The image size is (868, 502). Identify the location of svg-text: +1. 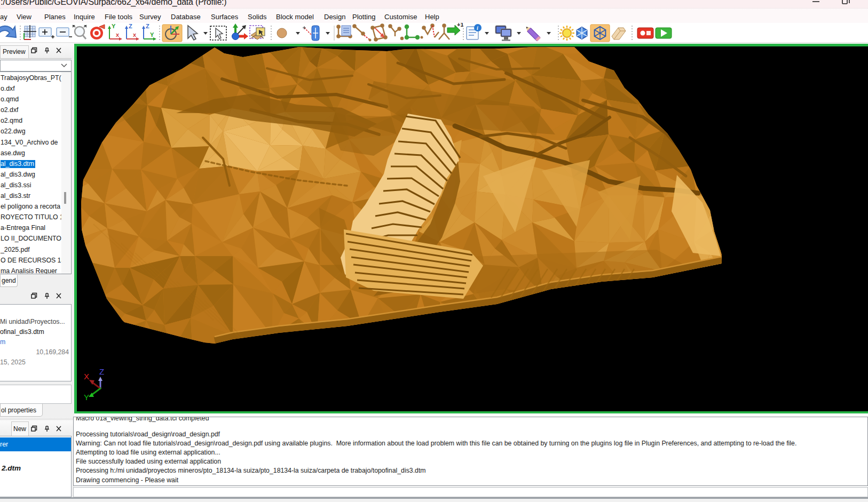
(460, 26).